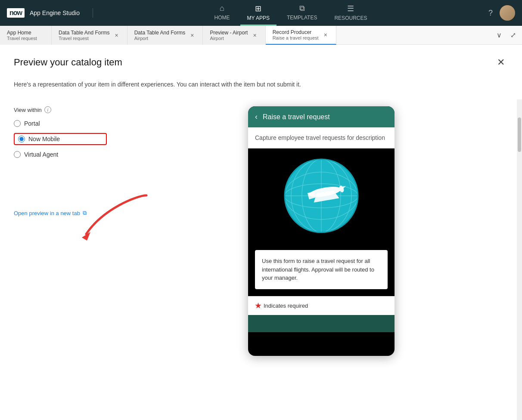 Image resolution: width=522 pixels, height=420 pixels. Describe the element at coordinates (295, 32) in the screenshot. I see `tab-record-producer-main: Record Producer` at that location.